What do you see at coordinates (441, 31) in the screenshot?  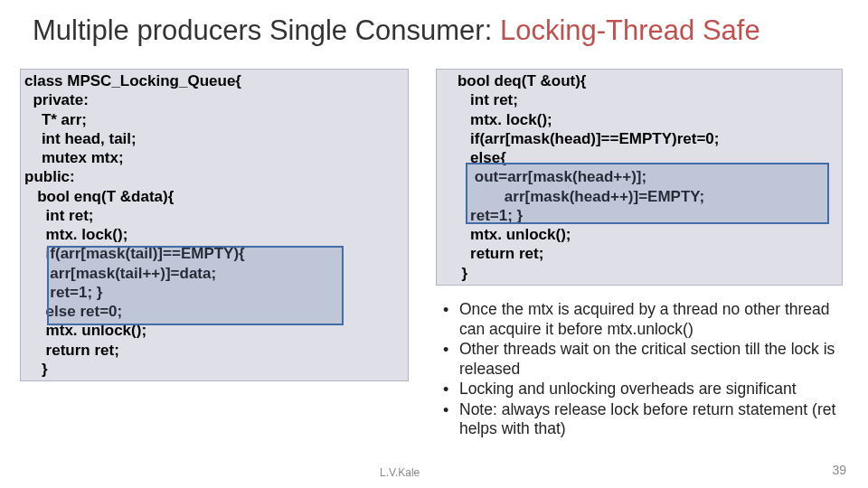 I see `slide-title: Multiple producers Single Consumer: Lock…` at bounding box center [441, 31].